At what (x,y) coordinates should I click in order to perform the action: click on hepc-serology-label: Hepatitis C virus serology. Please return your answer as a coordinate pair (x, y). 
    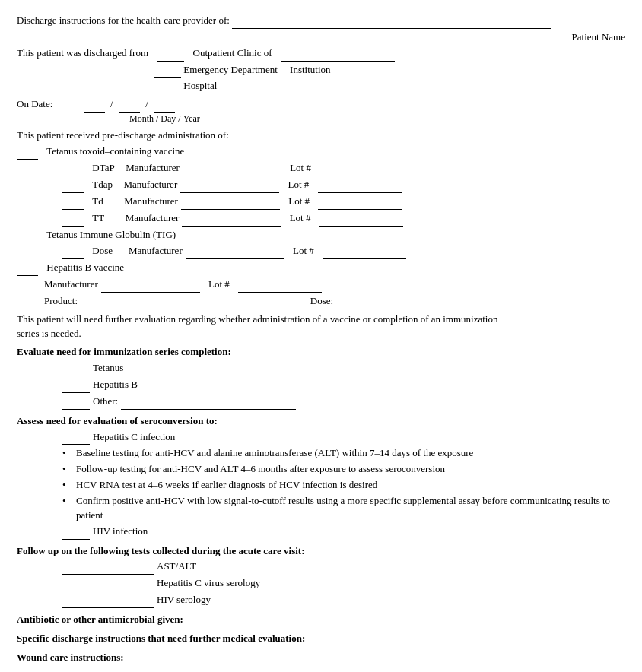
    Looking at the image, I should click on (208, 584).